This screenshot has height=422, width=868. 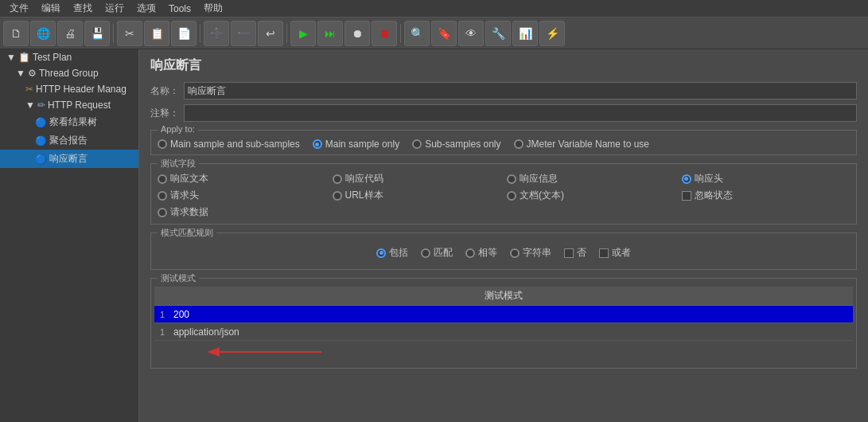 I want to click on field-url-sample-label: URL样本, so click(x=364, y=196).